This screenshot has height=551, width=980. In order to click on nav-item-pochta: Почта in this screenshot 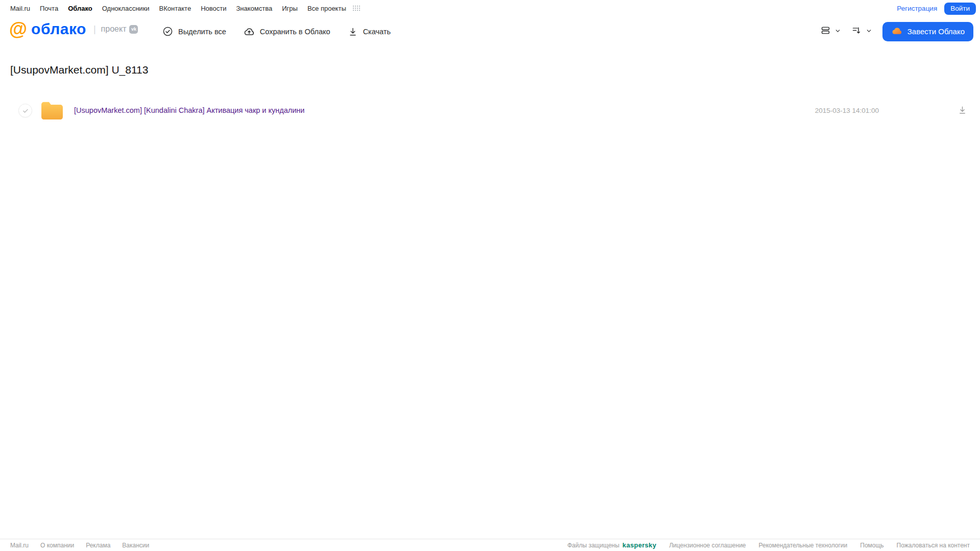, I will do `click(49, 8)`.